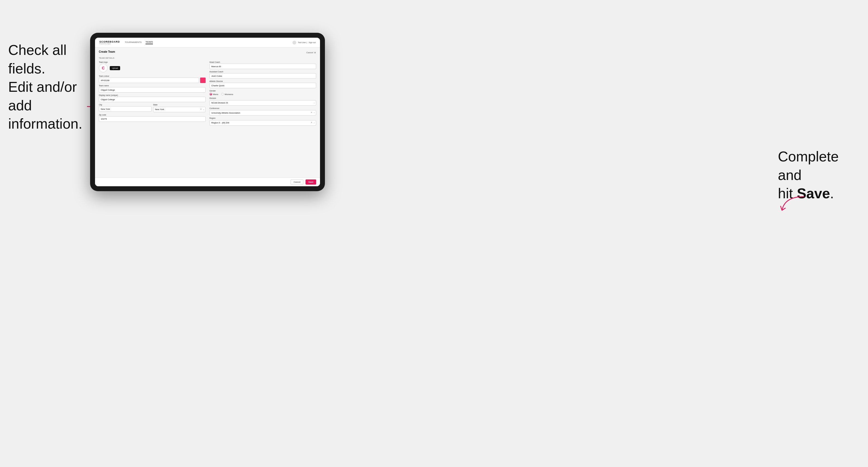 Image resolution: width=868 pixels, height=467 pixels. What do you see at coordinates (263, 121) in the screenshot?
I see `region-group: Region Region II - (M) DIII ✕ ⌄` at bounding box center [263, 121].